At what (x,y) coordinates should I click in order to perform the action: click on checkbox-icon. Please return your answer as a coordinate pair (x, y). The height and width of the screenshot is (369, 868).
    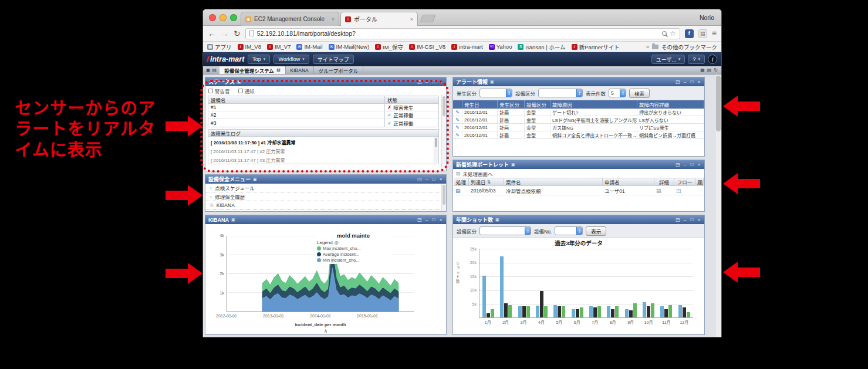
    Looking at the image, I should click on (241, 91).